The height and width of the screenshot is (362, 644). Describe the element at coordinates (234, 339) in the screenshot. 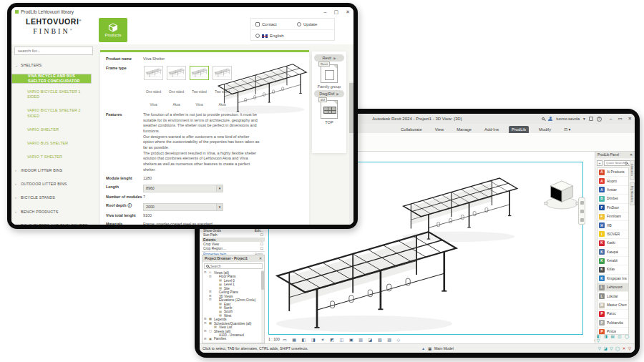

I see `tree-item: ⊞ ▣ Families` at that location.